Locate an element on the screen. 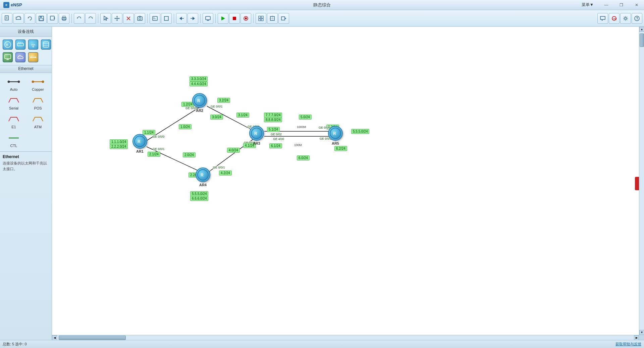 This screenshot has height=348, width=644. pos-cable-icon is located at coordinates (38, 100).